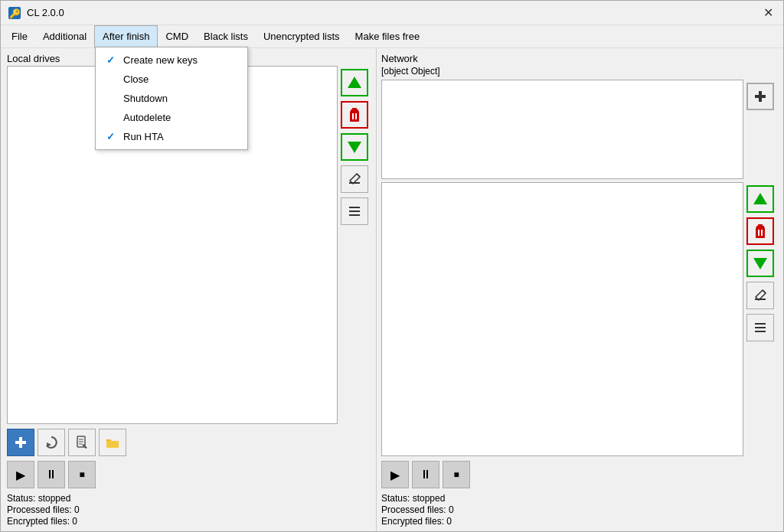  Describe the element at coordinates (189, 510) in the screenshot. I see `left-status-line2: Processed files: 0` at that location.